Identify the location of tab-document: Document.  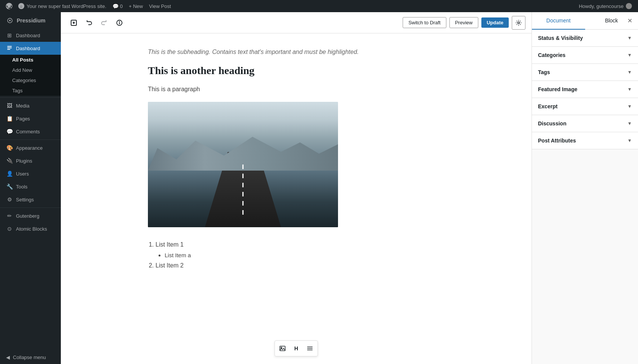
(559, 21).